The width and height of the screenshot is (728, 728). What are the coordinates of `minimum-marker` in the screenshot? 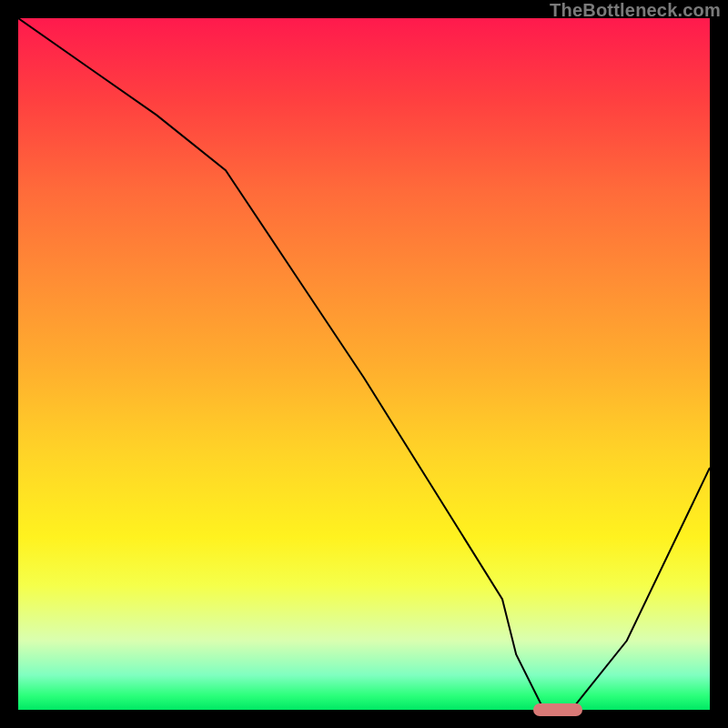 It's located at (558, 710).